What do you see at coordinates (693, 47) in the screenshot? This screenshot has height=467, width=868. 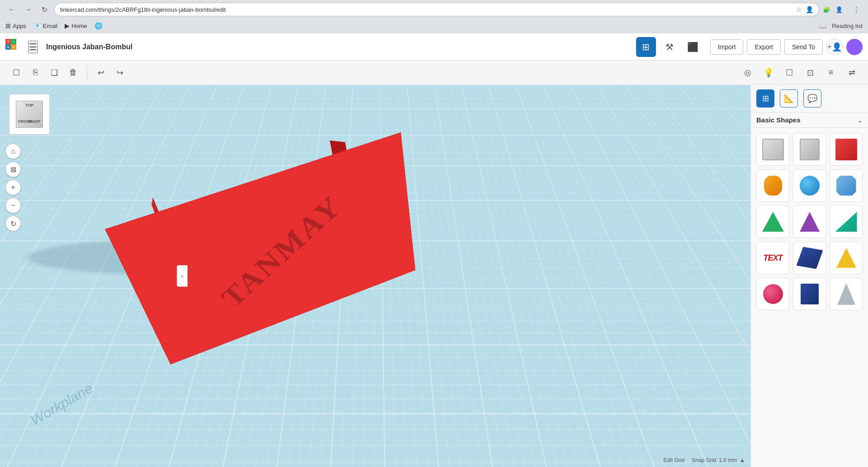 I see `blocks-button: ⬛` at bounding box center [693, 47].